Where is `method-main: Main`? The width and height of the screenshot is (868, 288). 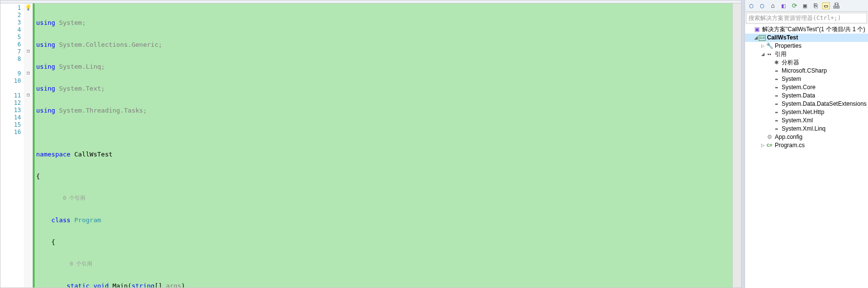
method-main: Main is located at coordinates (120, 285).